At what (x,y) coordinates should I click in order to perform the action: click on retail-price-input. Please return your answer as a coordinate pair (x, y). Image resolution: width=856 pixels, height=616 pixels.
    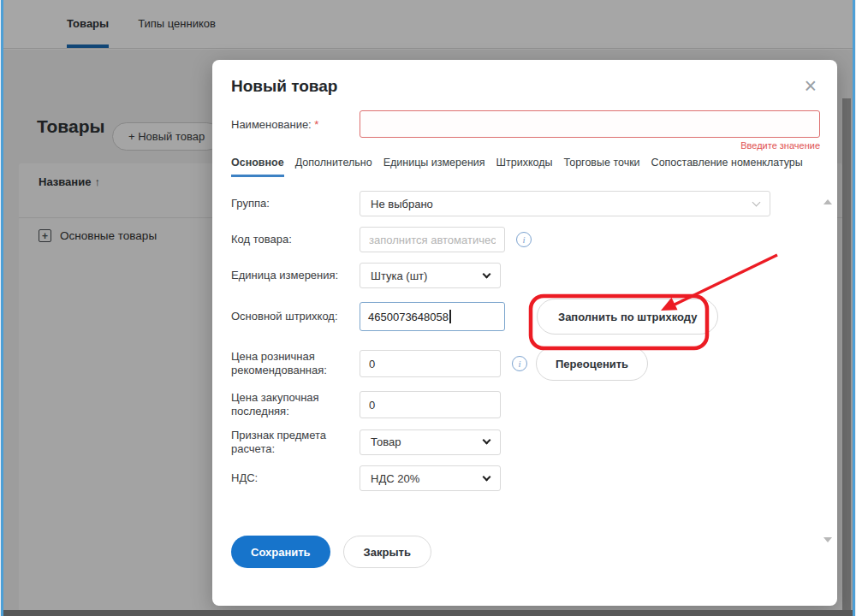
    Looking at the image, I should click on (430, 364).